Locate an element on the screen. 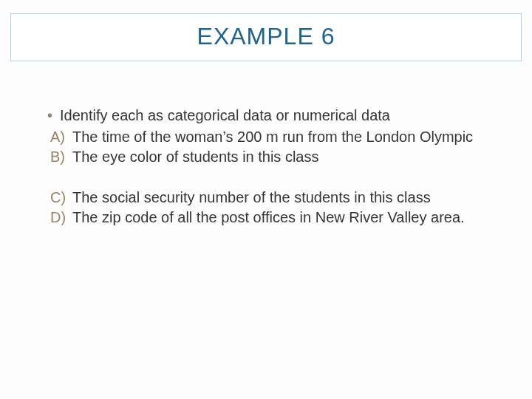  bullet-item: • Identify each as categorical data or n… is located at coordinates (269, 115).